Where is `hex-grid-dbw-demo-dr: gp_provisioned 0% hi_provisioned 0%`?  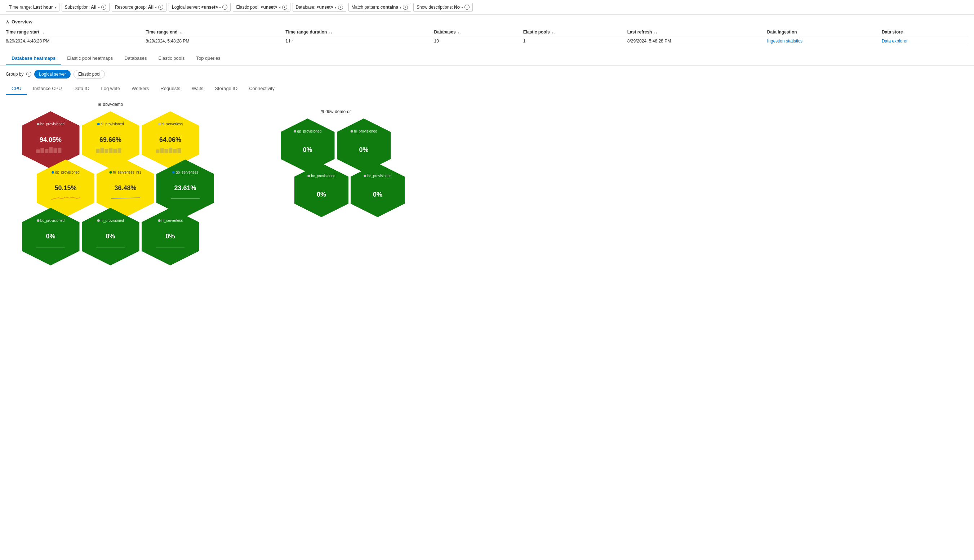 hex-grid-dbw-demo-dr: gp_provisioned 0% hi_provisioned 0% is located at coordinates (336, 168).